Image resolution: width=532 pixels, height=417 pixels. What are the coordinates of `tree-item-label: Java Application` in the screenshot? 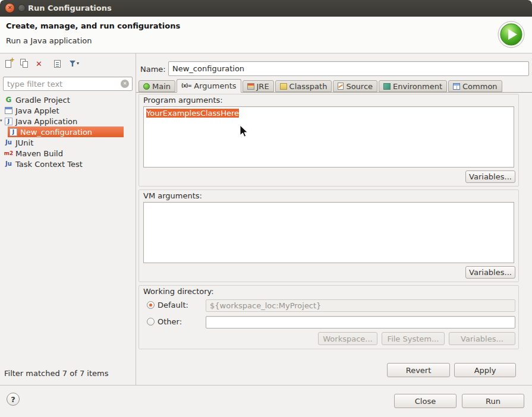 It's located at (46, 121).